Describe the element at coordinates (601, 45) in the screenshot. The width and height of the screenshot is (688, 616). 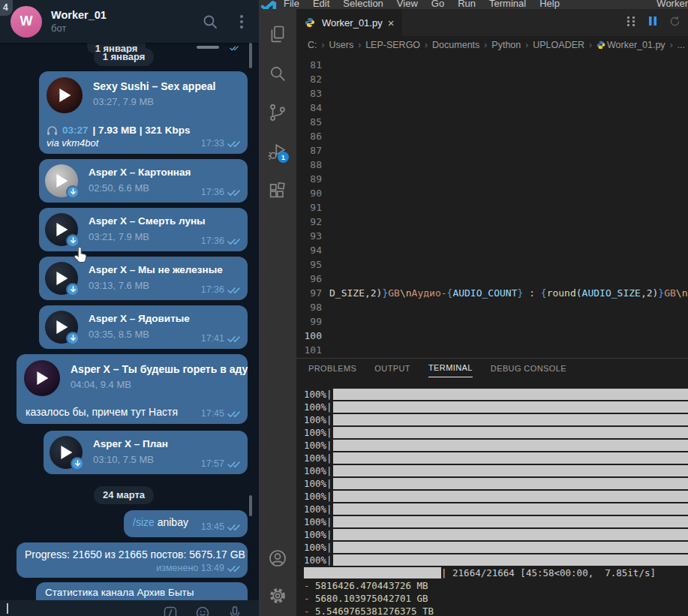
I see `python-file-icon` at that location.